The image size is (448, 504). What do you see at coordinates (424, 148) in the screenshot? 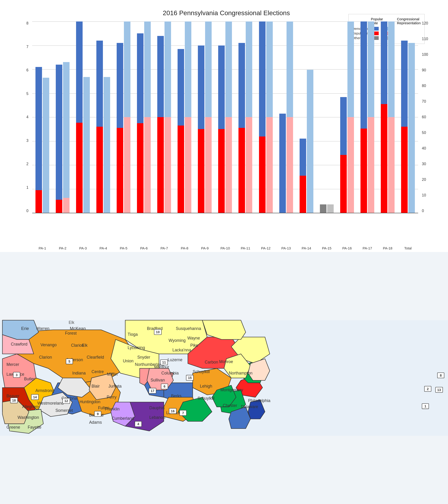
I see `y-tick-right-40: 40` at bounding box center [424, 148].